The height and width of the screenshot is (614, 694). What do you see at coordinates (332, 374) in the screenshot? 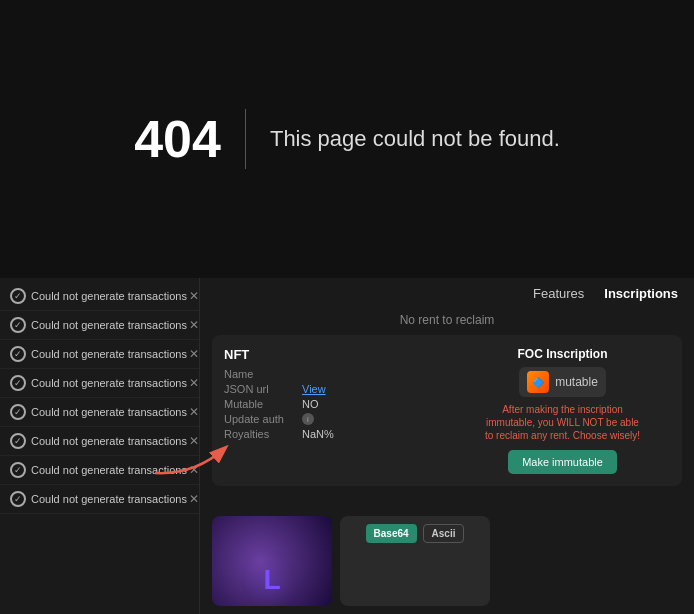
I see `nft-row: Name` at bounding box center [332, 374].